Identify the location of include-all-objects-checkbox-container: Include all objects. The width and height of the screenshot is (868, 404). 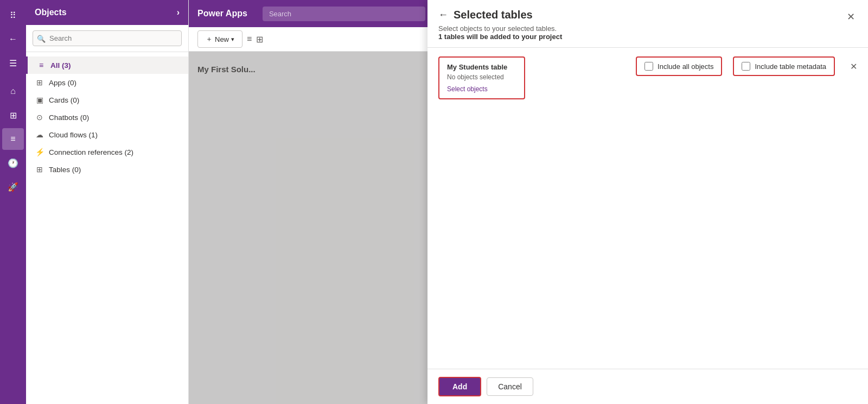
(679, 66).